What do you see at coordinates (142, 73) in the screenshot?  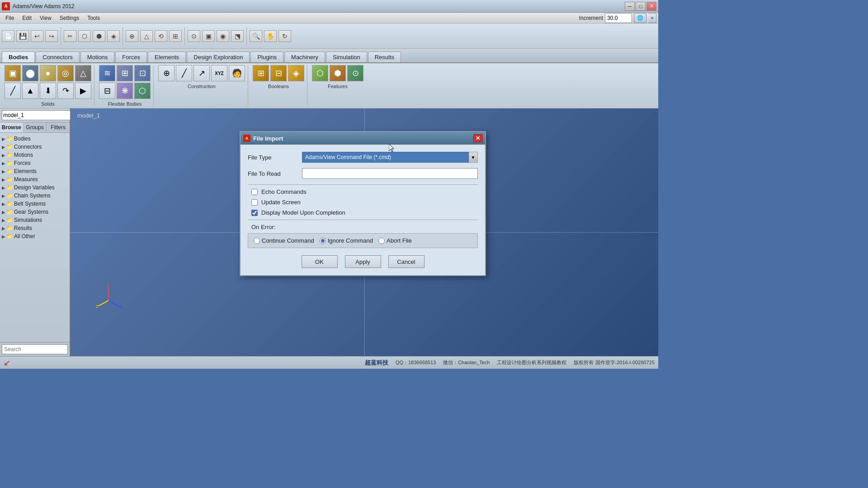 I see `flex3-button: ⊡` at bounding box center [142, 73].